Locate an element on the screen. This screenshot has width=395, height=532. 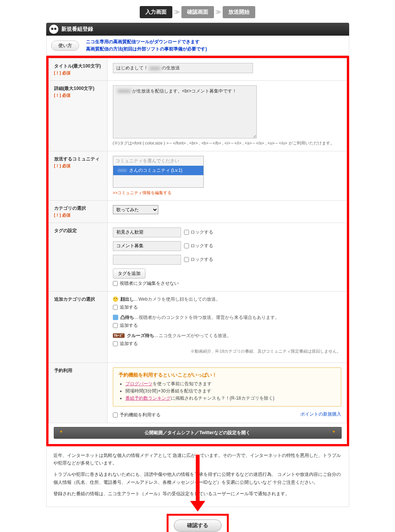
blogparts-link: ブログパーツ is located at coordinates (139, 384).